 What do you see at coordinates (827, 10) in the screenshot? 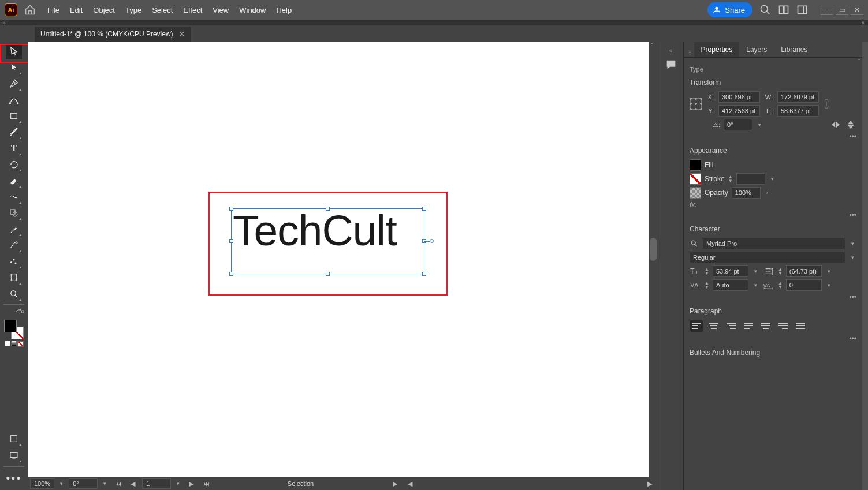
I see `minimize-button: ─` at bounding box center [827, 10].